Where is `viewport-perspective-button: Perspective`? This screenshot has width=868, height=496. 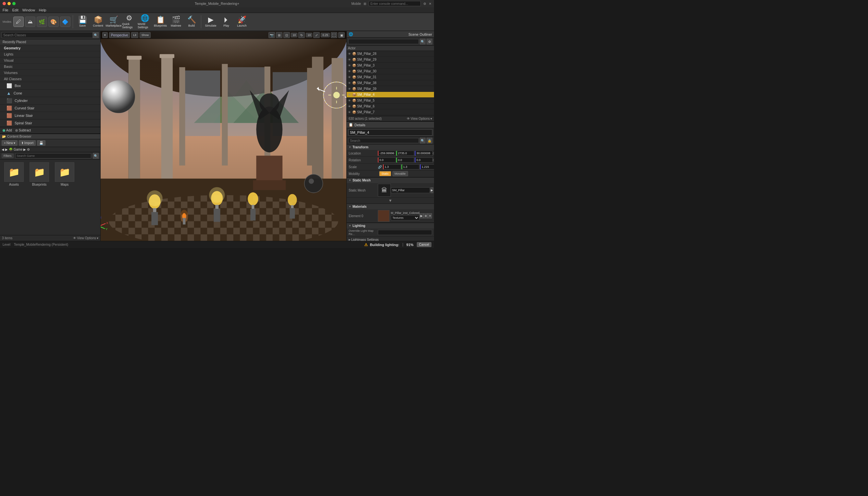 viewport-perspective-button: Perspective is located at coordinates (119, 35).